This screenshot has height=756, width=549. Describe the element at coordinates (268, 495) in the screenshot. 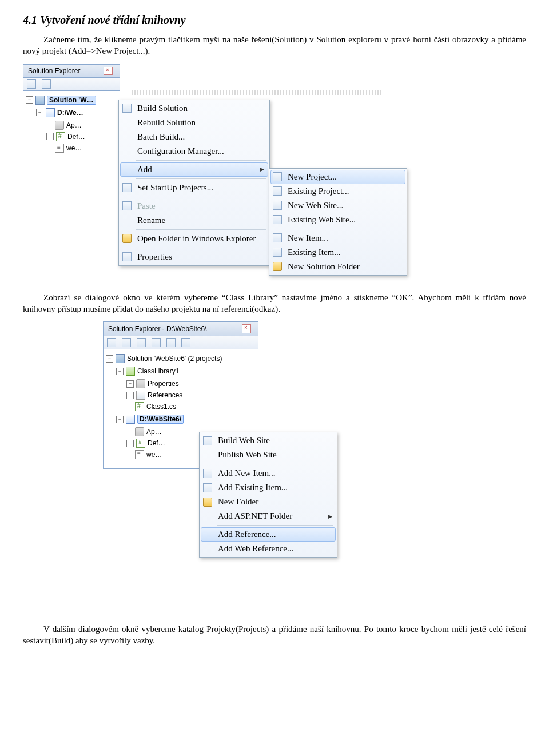

I see `context-menu-website: Build Web Site Publish Web Site Add New …` at that location.